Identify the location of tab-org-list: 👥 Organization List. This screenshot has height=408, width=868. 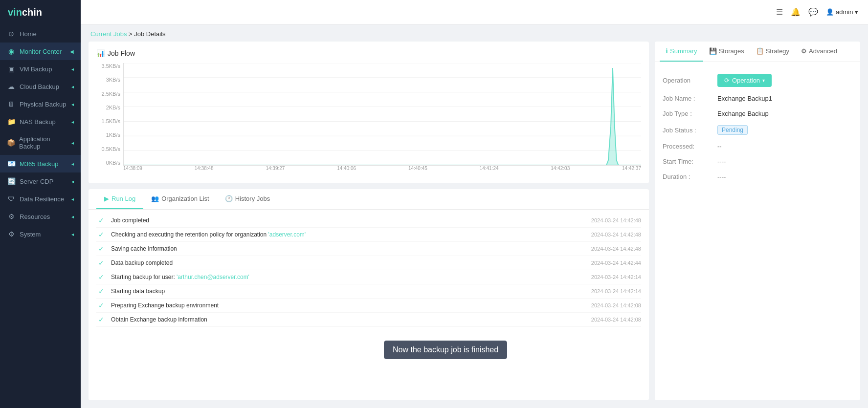
(180, 199).